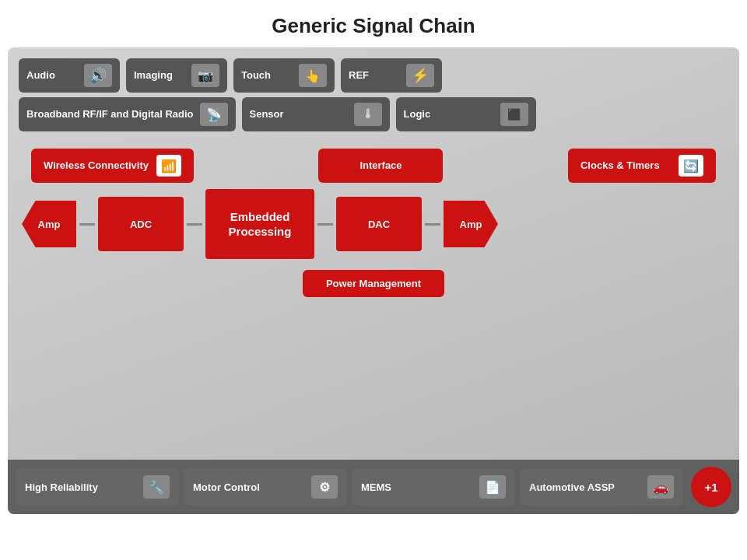 The height and width of the screenshot is (560, 747). I want to click on logic-icon, so click(514, 114).